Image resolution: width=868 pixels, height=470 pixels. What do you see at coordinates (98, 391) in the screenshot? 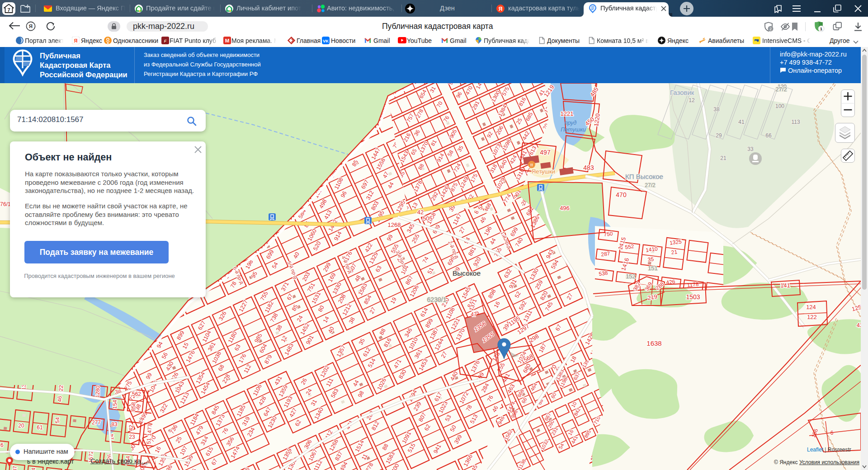
I see `svg-text: 1280` at bounding box center [98, 391].